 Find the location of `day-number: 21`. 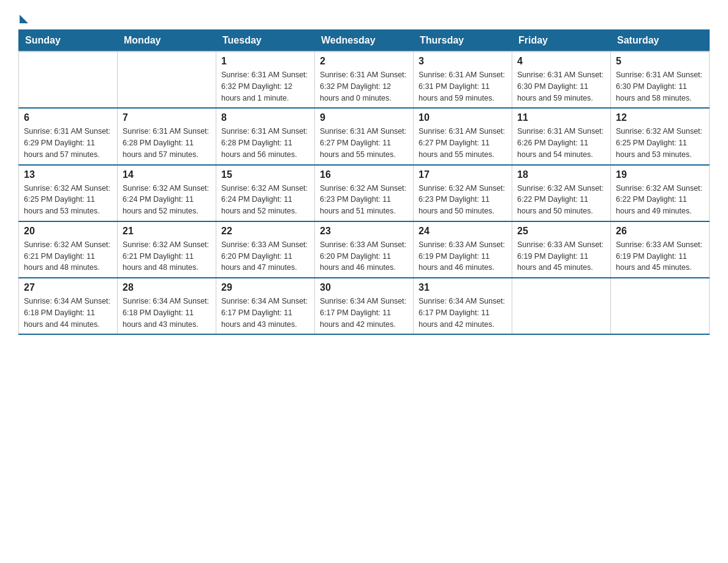

day-number: 21 is located at coordinates (167, 231).